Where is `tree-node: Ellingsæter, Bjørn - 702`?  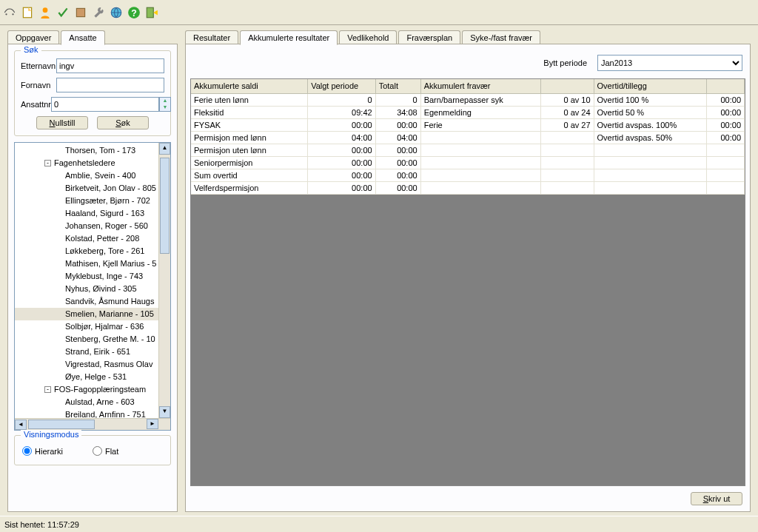
tree-node: Ellingsæter, Bjørn - 702 is located at coordinates (93, 201).